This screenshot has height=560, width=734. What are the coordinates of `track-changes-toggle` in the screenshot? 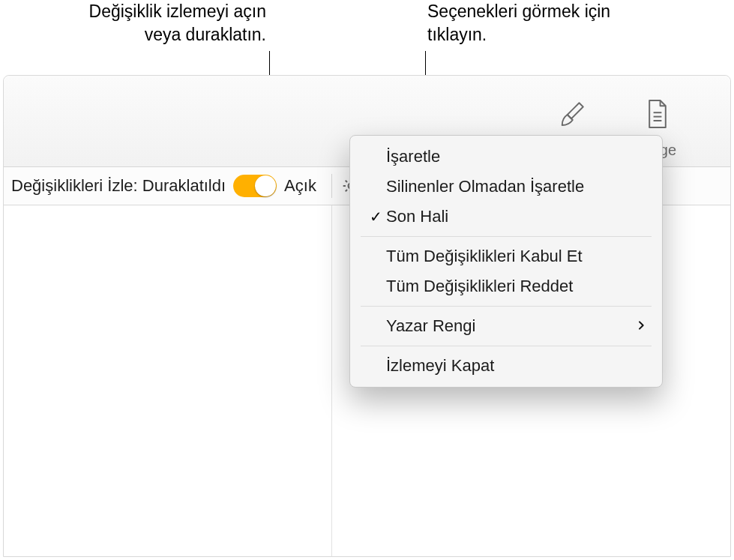 It's located at (255, 186).